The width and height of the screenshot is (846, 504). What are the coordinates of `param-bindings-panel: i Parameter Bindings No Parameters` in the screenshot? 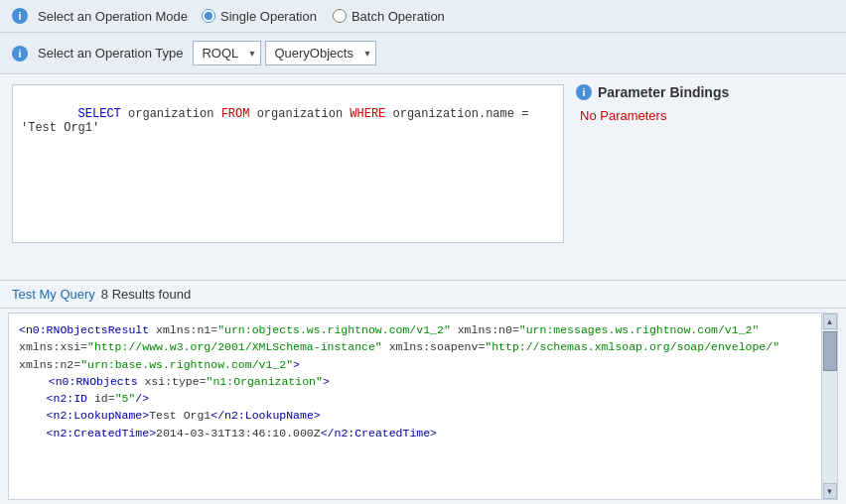 It's located at (705, 177).